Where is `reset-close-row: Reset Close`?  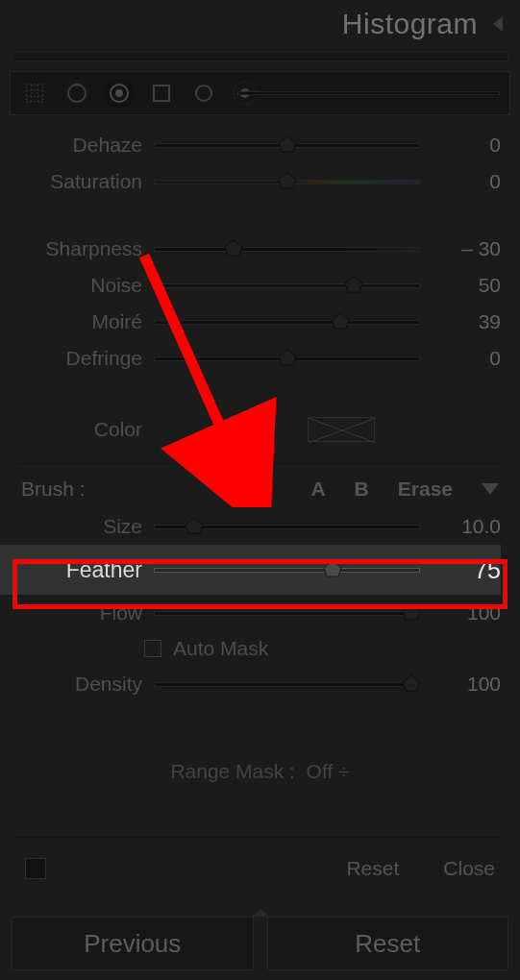
reset-close-row: Reset Close is located at coordinates (260, 873).